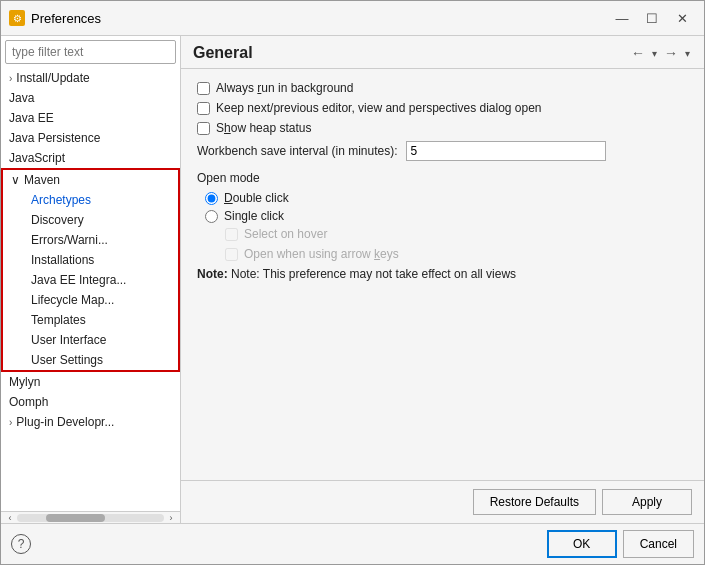 The width and height of the screenshot is (705, 565). Describe the element at coordinates (90, 360) in the screenshot. I see `sidebar-item-user-settings: User Settings` at that location.